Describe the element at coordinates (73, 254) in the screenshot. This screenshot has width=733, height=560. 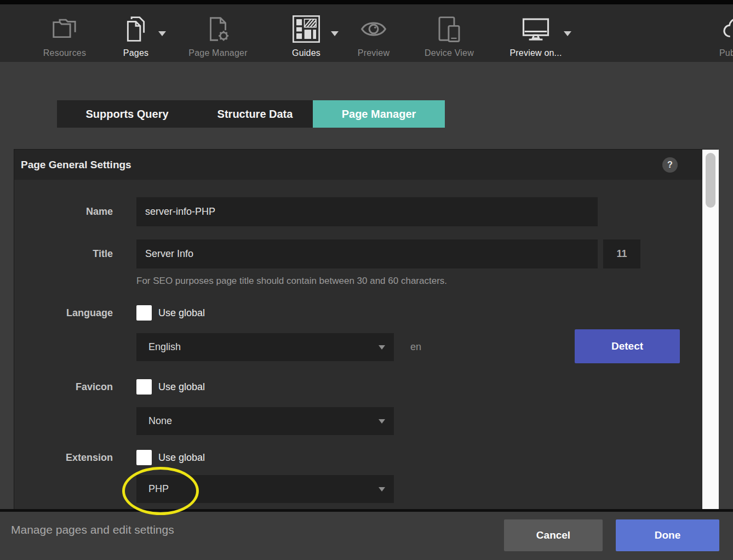
I see `title-label: Title` at that location.